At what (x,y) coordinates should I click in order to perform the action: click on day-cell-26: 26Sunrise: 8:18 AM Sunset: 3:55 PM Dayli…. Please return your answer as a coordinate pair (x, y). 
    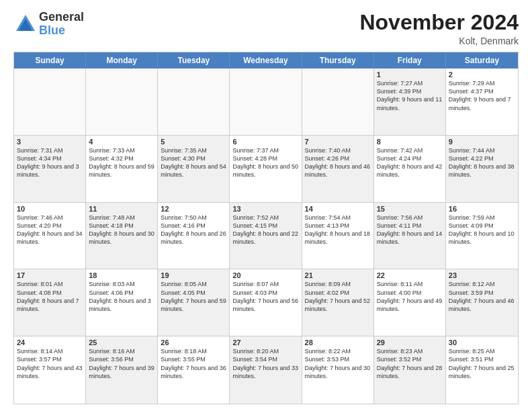
    Looking at the image, I should click on (193, 370).